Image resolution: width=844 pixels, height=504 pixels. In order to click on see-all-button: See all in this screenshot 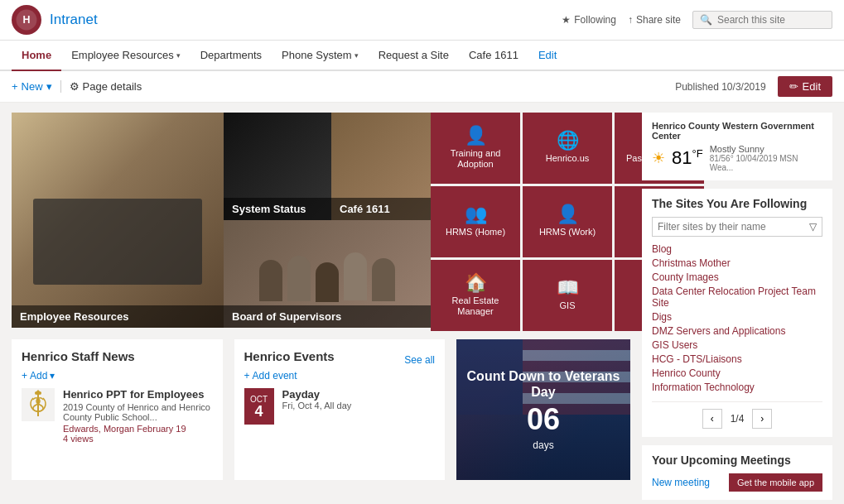, I will do `click(419, 360)`.